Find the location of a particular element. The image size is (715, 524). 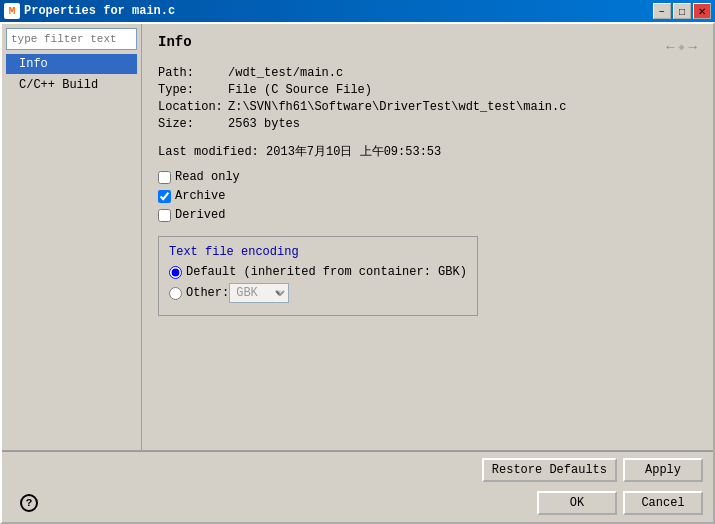

info-row-path: Path: /wdt_test/main.c is located at coordinates (428, 73).